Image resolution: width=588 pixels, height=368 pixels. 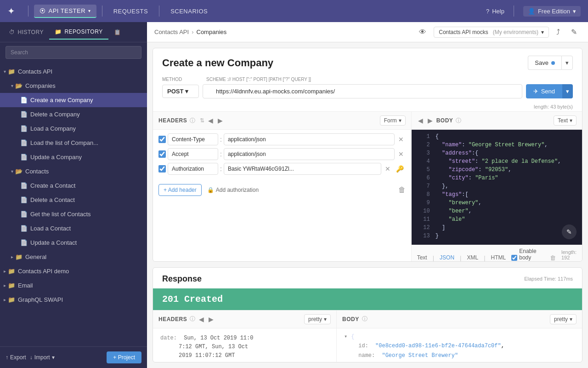 I want to click on body-html-format: HTML, so click(x=499, y=258).